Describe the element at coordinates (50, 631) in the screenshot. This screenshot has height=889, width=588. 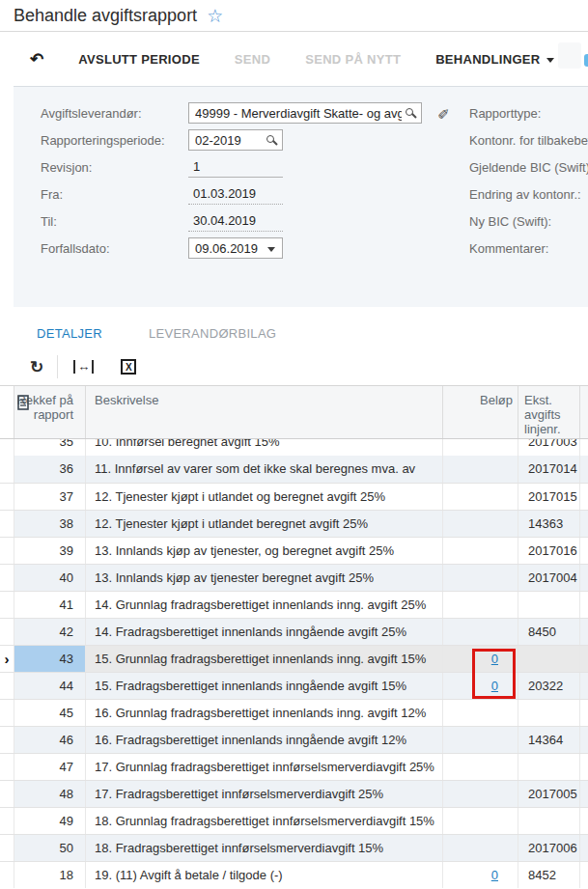
I see `cell-row-number: 42` at that location.